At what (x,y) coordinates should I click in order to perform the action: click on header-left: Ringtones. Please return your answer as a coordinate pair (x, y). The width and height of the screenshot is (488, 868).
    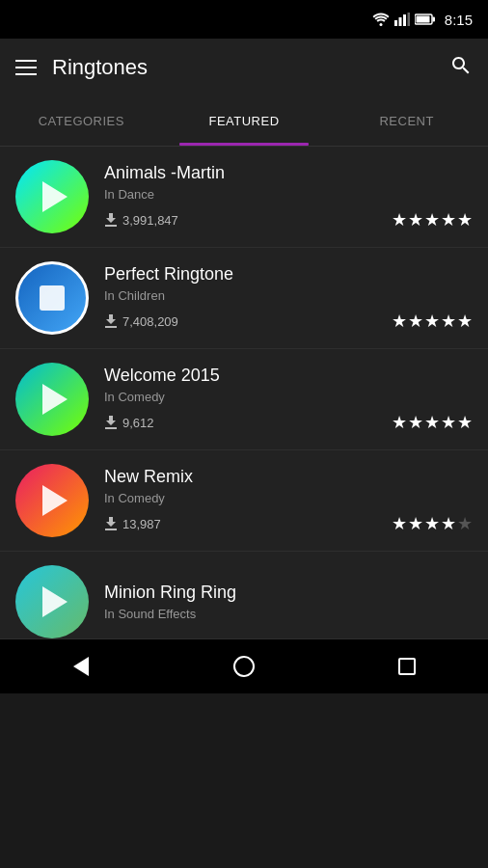
    Looking at the image, I should click on (81, 68).